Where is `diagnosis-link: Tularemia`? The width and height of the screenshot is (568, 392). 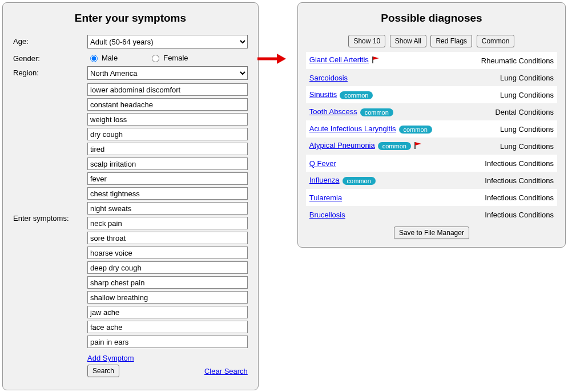
diagnosis-link: Tularemia is located at coordinates (325, 197).